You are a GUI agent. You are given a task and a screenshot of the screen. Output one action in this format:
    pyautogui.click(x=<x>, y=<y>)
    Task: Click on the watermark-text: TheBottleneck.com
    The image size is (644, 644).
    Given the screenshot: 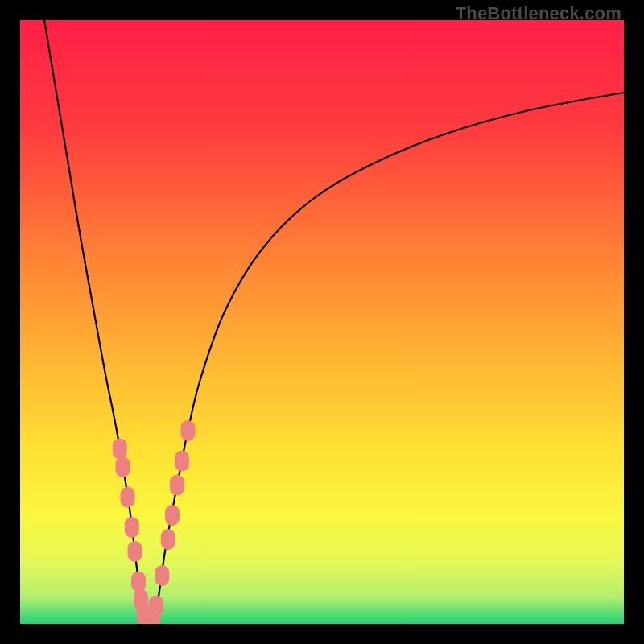 What is the action you would take?
    pyautogui.click(x=539, y=14)
    